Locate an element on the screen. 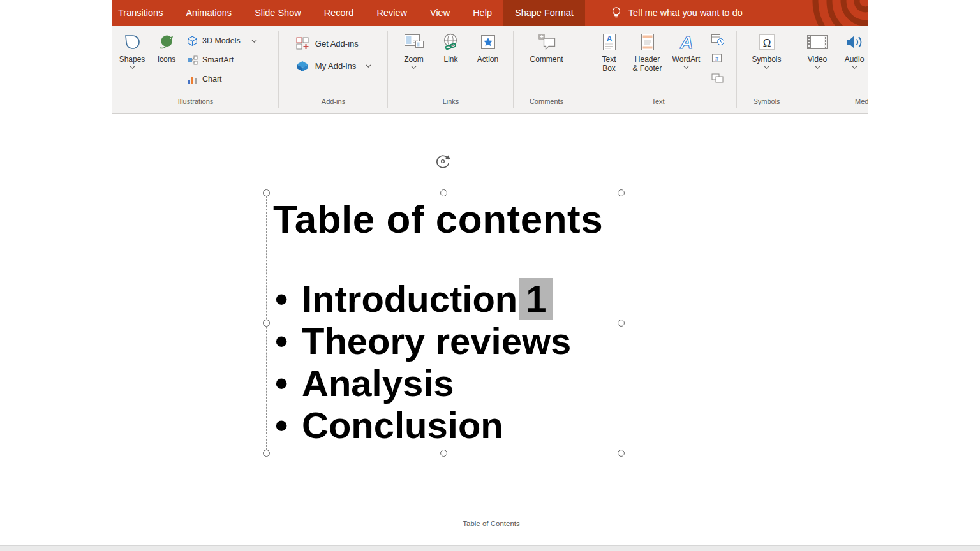 The height and width of the screenshot is (551, 980). tab-view: View is located at coordinates (440, 13).